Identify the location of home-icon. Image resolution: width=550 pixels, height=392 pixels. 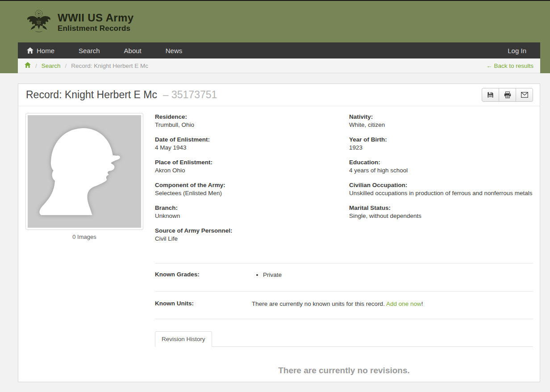
(30, 50).